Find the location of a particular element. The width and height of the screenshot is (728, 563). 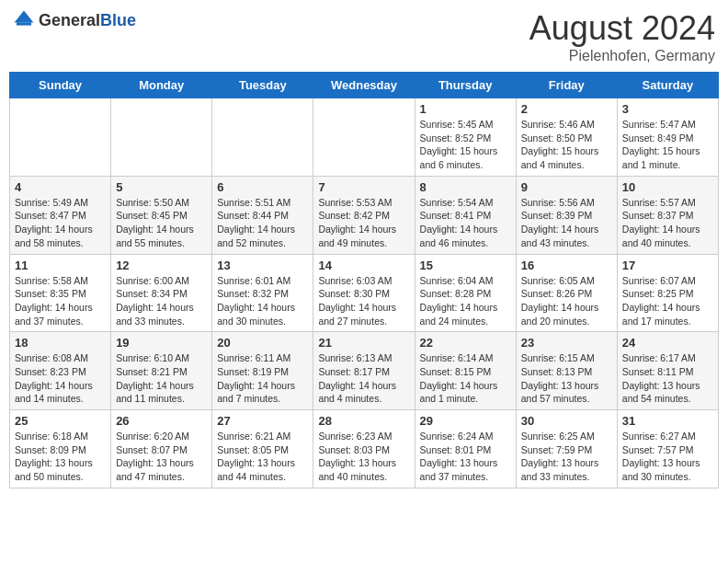

day-number: 15 is located at coordinates (465, 265).